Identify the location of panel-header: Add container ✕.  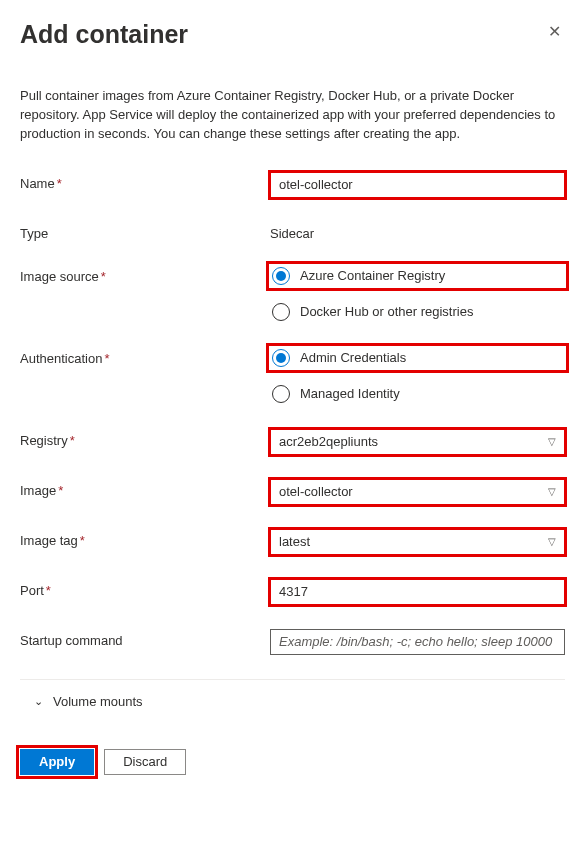
(292, 34).